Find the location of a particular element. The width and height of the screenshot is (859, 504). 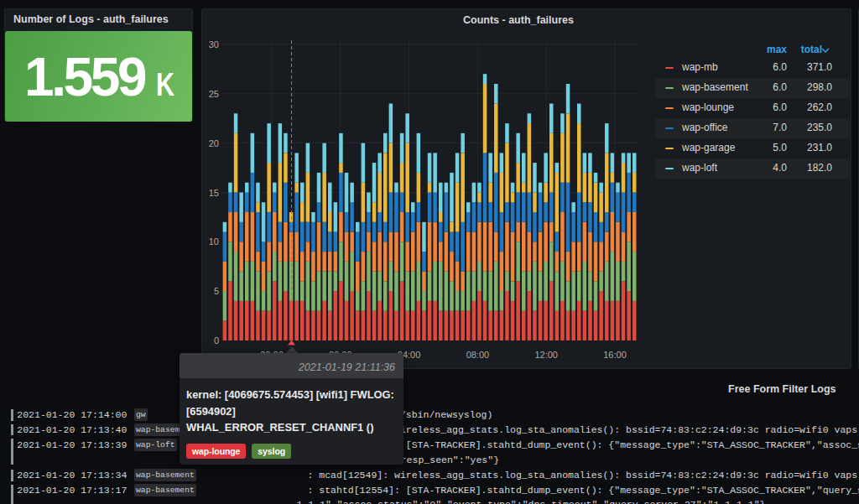

svg-text: 10 is located at coordinates (214, 242).